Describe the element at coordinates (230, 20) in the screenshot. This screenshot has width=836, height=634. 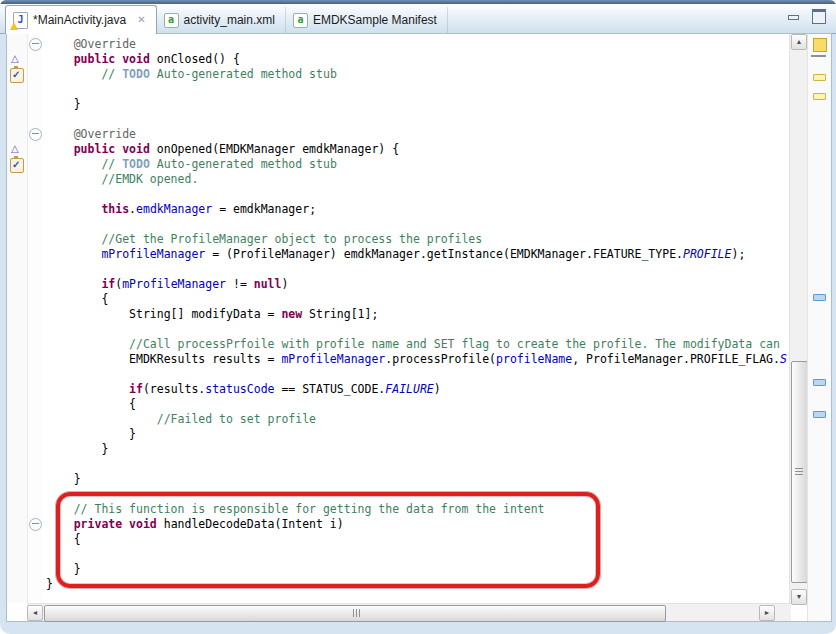
I see `tab-label: activity_main.xml` at that location.